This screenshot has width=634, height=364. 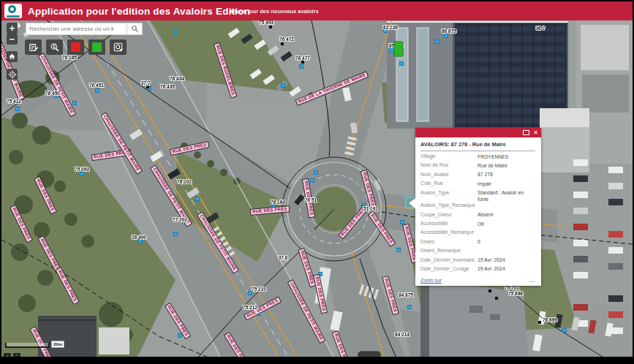 What do you see at coordinates (478, 133) in the screenshot?
I see `popup-titlebar: ✕` at bounding box center [478, 133].